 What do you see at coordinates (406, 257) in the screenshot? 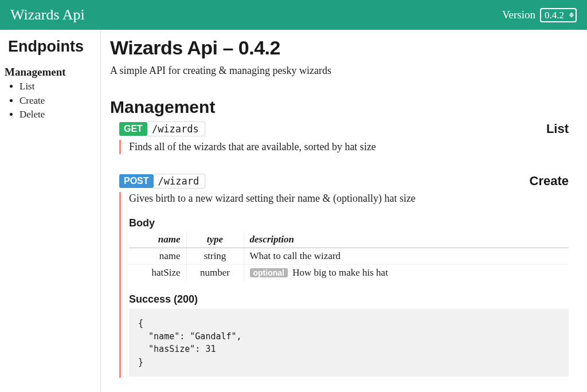
I see `param-desc: What to call the wizard` at bounding box center [406, 257].